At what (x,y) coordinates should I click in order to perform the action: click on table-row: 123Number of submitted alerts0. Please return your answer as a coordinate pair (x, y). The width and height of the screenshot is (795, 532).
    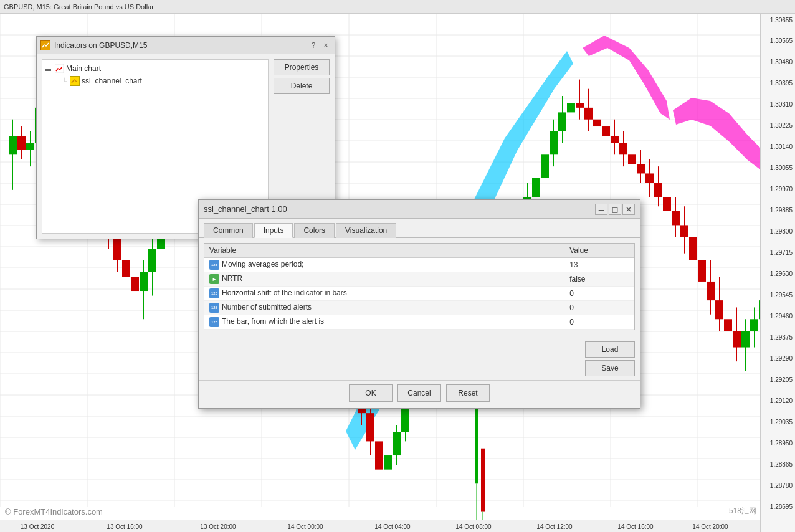
    Looking at the image, I should click on (419, 308).